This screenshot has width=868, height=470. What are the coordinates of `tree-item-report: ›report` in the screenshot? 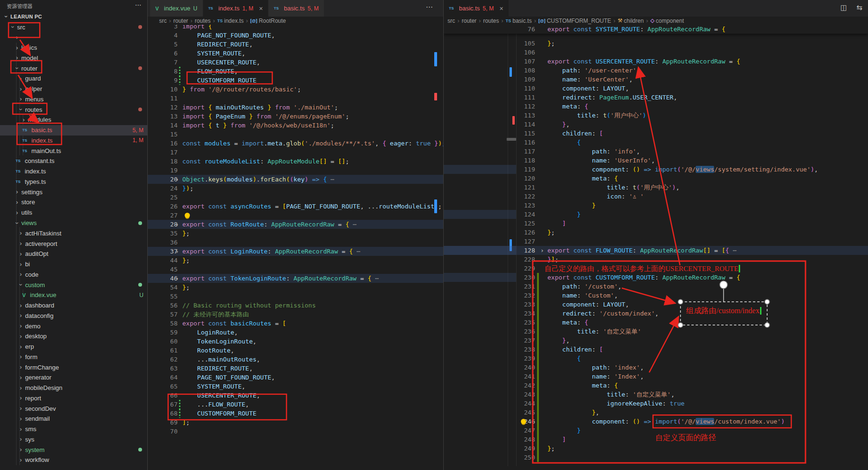 It's located at (74, 398).